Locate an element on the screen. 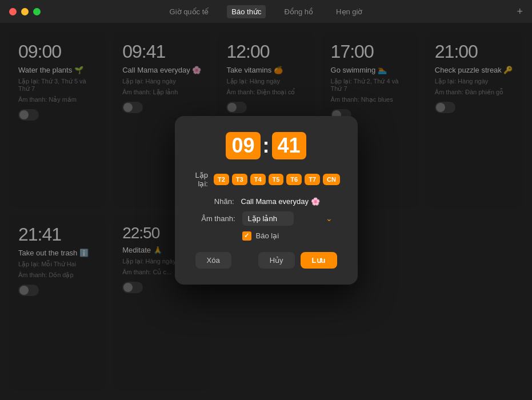 The height and width of the screenshot is (400, 532). save-button: Lưu is located at coordinates (319, 261).